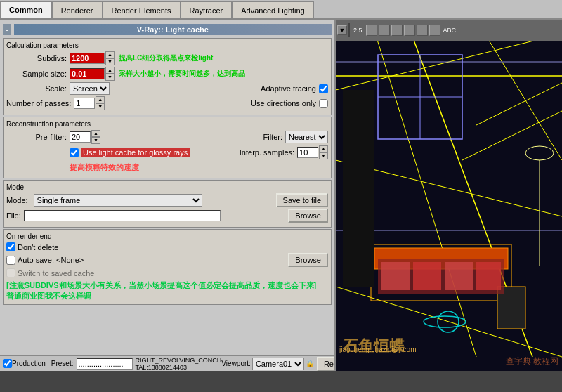  What do you see at coordinates (7, 30) in the screenshot?
I see `collapse-button: -` at bounding box center [7, 30].